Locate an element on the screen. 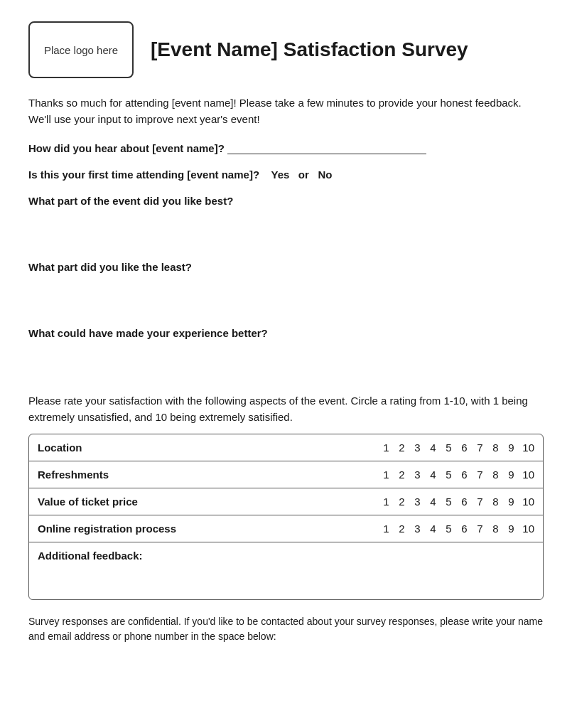  rating-intro: Please rate your satisfaction with the f… is located at coordinates (286, 410).